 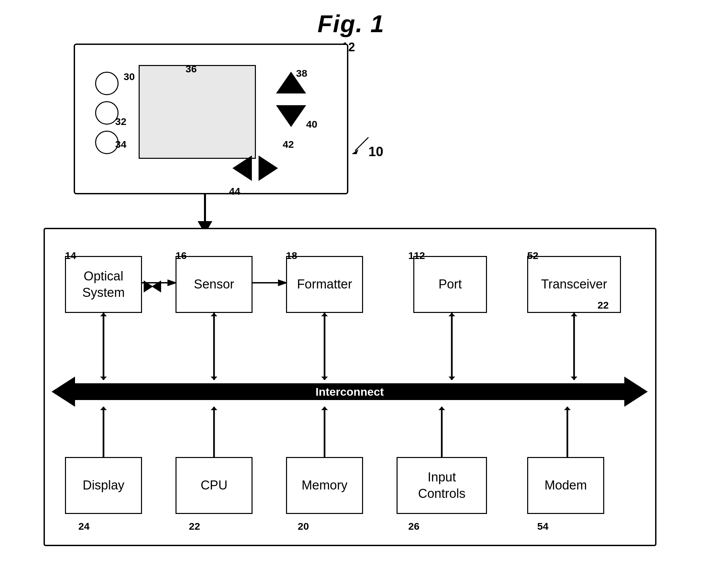 What do you see at coordinates (194, 526) in the screenshot?
I see `num-cpu: 22` at bounding box center [194, 526].